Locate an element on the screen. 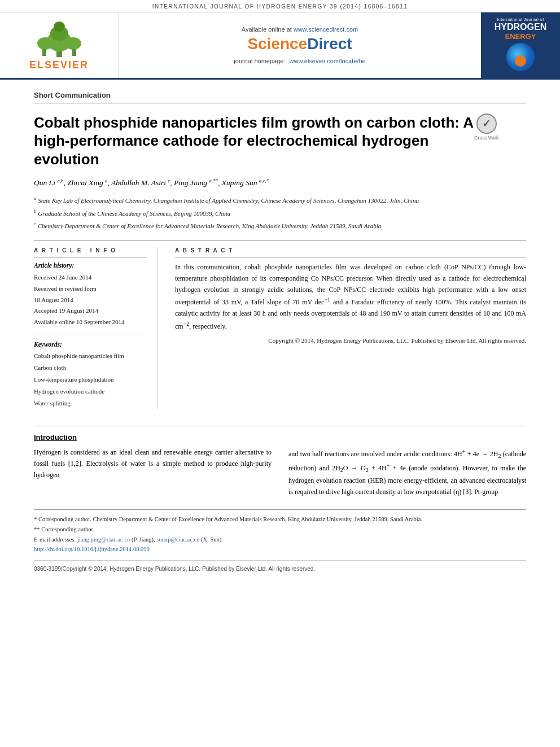 The height and width of the screenshot is (747, 560). article-info-col: A R T I C L E I N F O Article history: R… is located at coordinates (96, 328).